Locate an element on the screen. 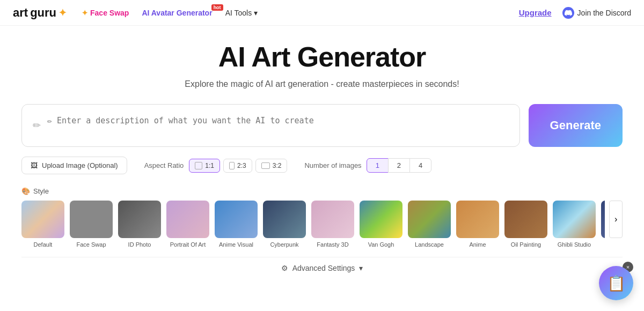  style-name-landscape: Landscape is located at coordinates (429, 245).